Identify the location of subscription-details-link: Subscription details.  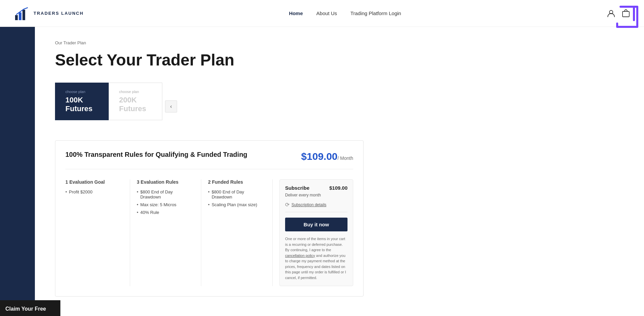
(309, 205).